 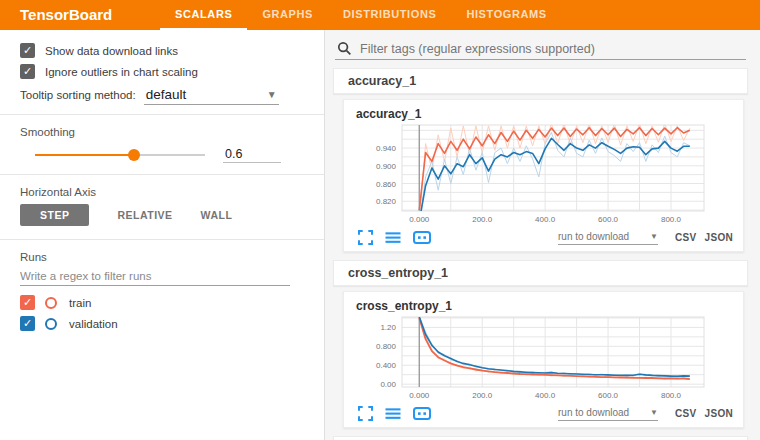 What do you see at coordinates (155, 276) in the screenshot?
I see `runs-regex-input` at bounding box center [155, 276].